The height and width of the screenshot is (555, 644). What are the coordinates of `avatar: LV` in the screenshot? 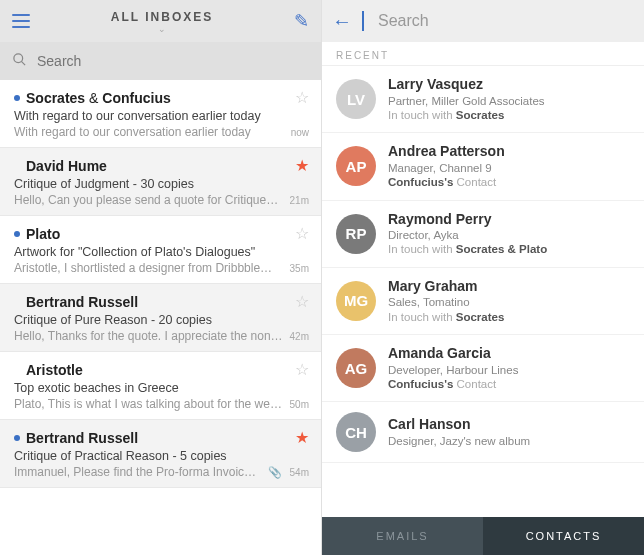 It's located at (356, 99).